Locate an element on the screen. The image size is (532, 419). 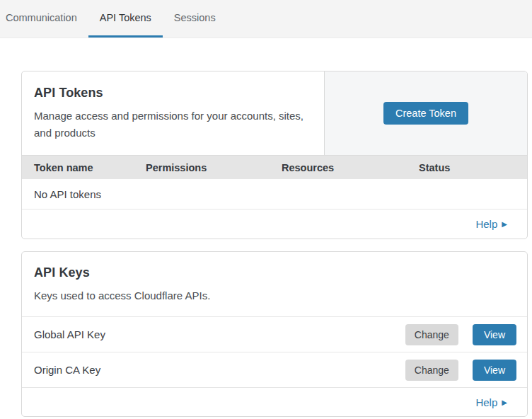
api-keys-card-footer: Help is located at coordinates (274, 402).